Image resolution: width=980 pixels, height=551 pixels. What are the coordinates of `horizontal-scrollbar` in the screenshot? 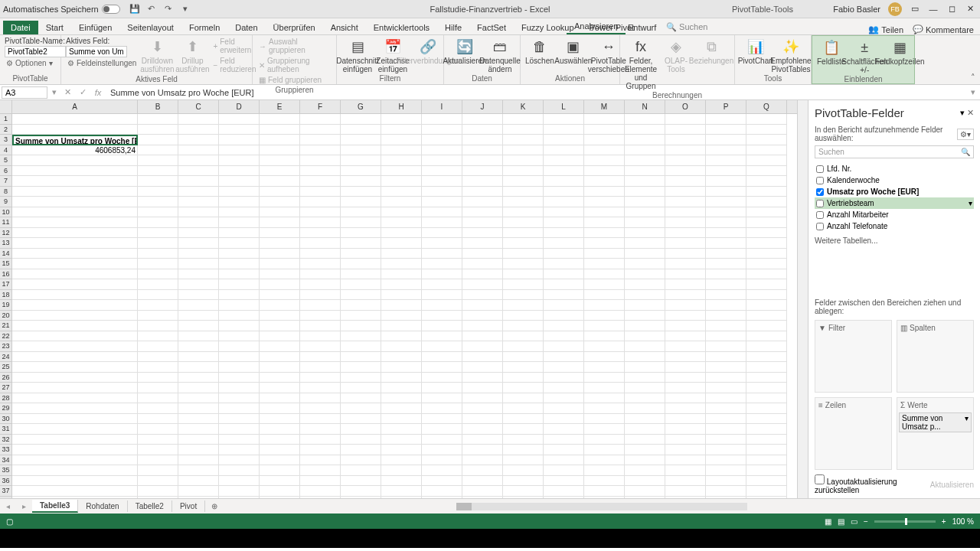 It's located at (602, 507).